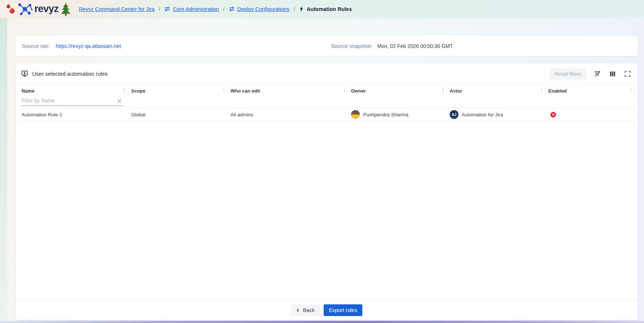 This screenshot has width=644, height=323. Describe the element at coordinates (196, 9) in the screenshot. I see `breadcrumb-link-core-administration: Core Administration` at that location.